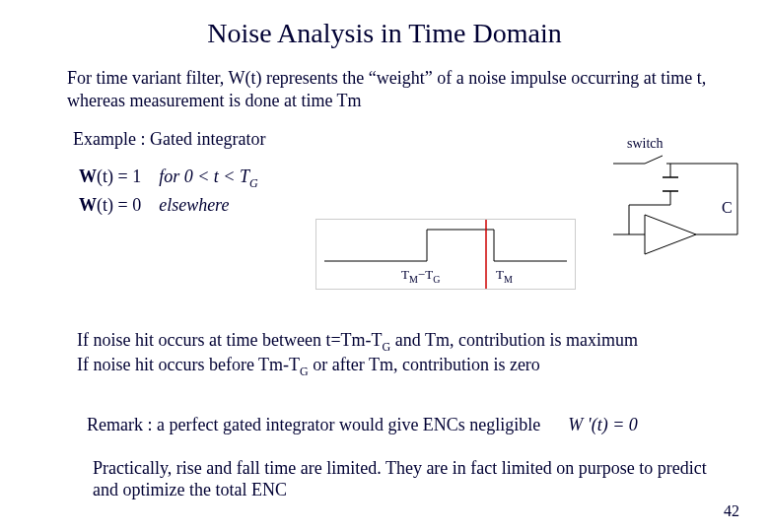 The image size is (769, 532). I want to click on cond2-b: or after Tm, contribution is zero, so click(424, 365).